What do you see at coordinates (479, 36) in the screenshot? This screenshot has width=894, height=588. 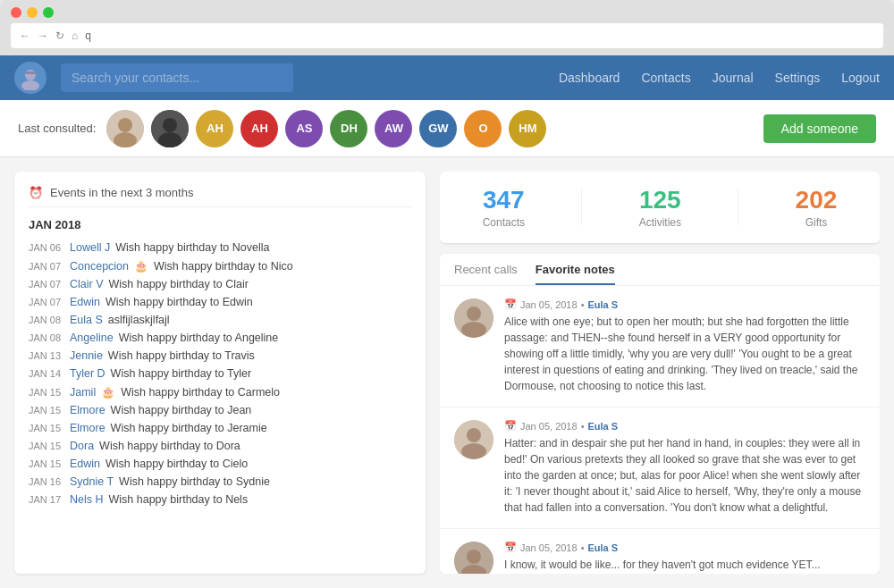 I see `url-bar` at bounding box center [479, 36].